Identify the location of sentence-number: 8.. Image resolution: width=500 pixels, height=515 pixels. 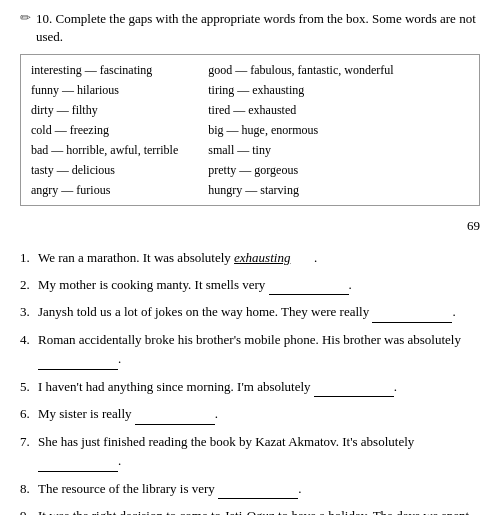
(29, 490).